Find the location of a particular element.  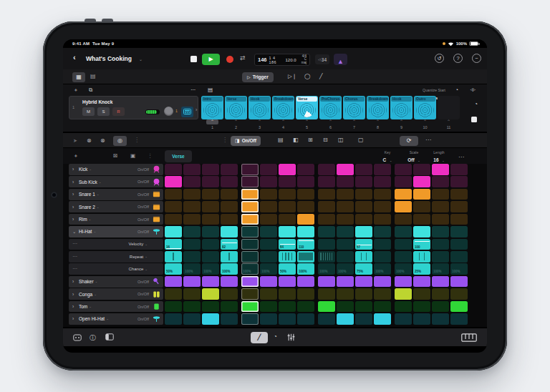

stop-button is located at coordinates (193, 59).